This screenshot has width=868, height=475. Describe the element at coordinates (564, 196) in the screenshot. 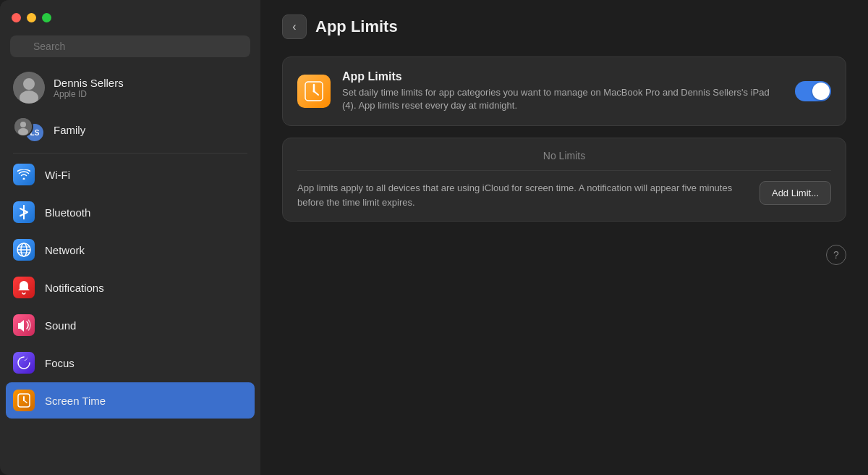

I see `no-limits-body: App limits apply to all devices that are…` at that location.